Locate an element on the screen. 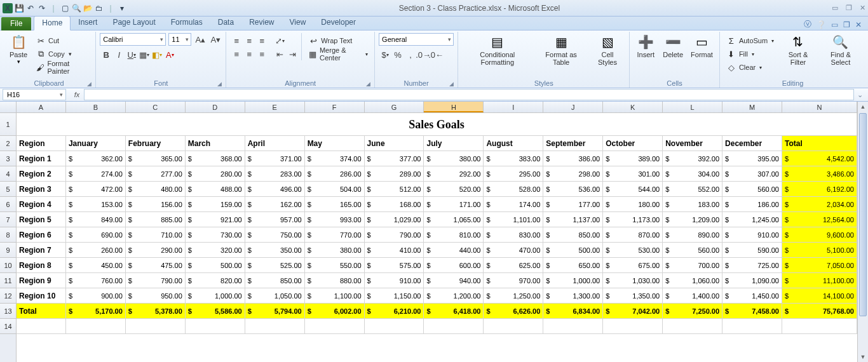  data-cell: $993.00 is located at coordinates (335, 220).